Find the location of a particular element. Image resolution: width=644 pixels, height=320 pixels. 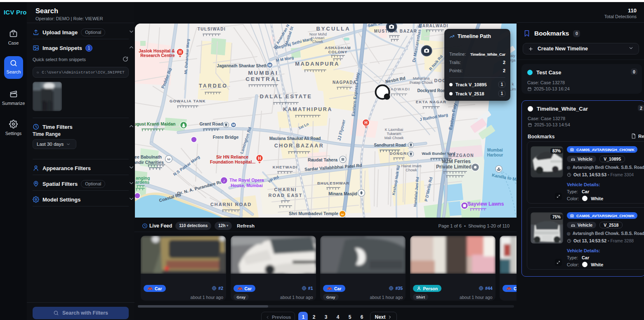

svg-text: MADANPURA is located at coordinates (317, 64).